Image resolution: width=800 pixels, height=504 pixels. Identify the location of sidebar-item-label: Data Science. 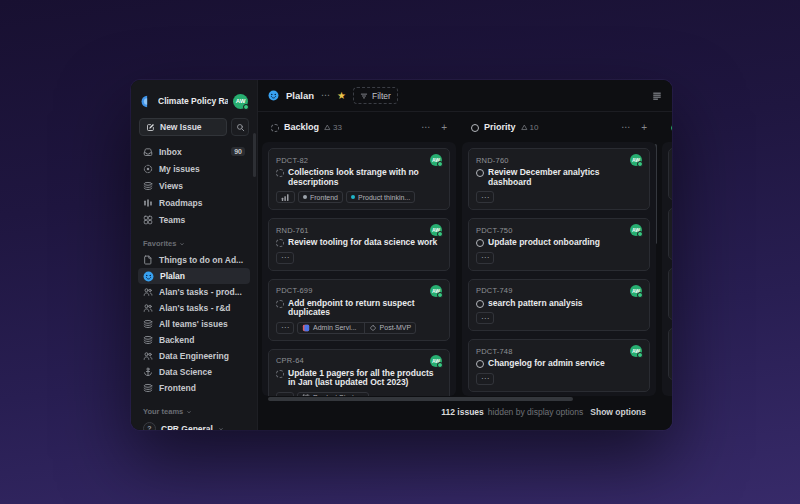
(186, 372).